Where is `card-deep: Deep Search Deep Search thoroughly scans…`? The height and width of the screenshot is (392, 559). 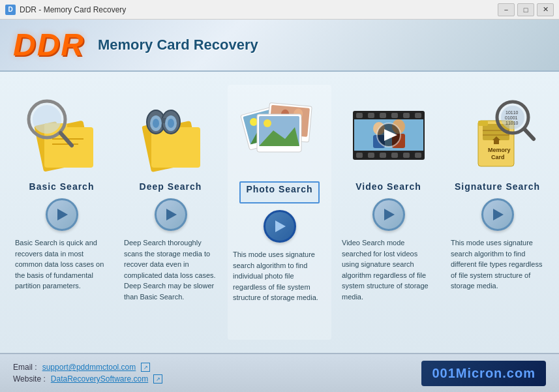
card-deep: Deep Search Deep Search thoroughly scans… is located at coordinates (171, 213).